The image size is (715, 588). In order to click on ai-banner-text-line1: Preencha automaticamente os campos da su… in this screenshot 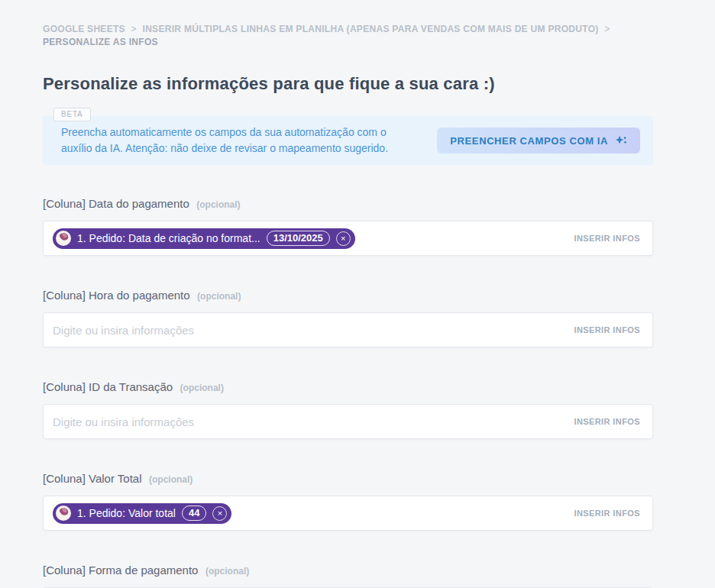, I will do `click(224, 132)`.